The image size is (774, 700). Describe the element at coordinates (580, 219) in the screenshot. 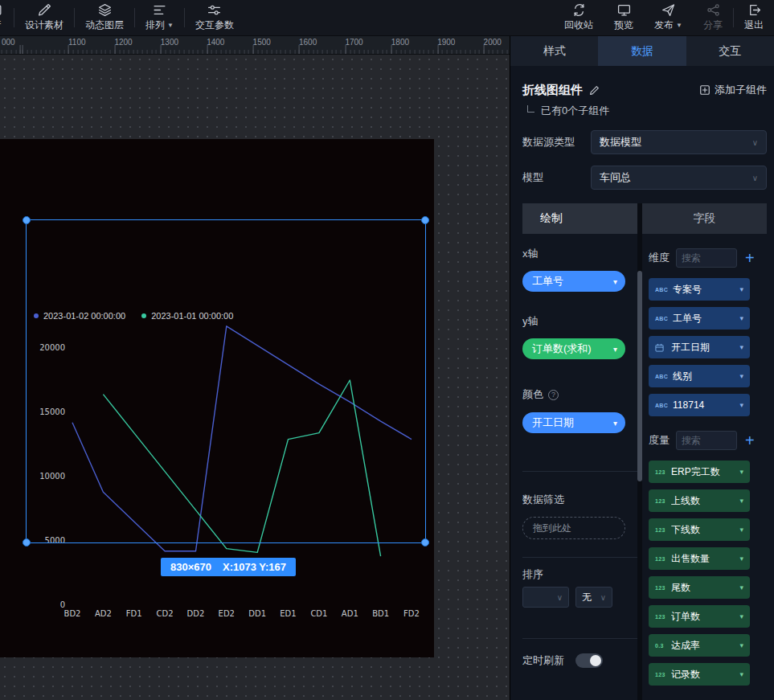

I see `subtab-draw: 绘制` at that location.